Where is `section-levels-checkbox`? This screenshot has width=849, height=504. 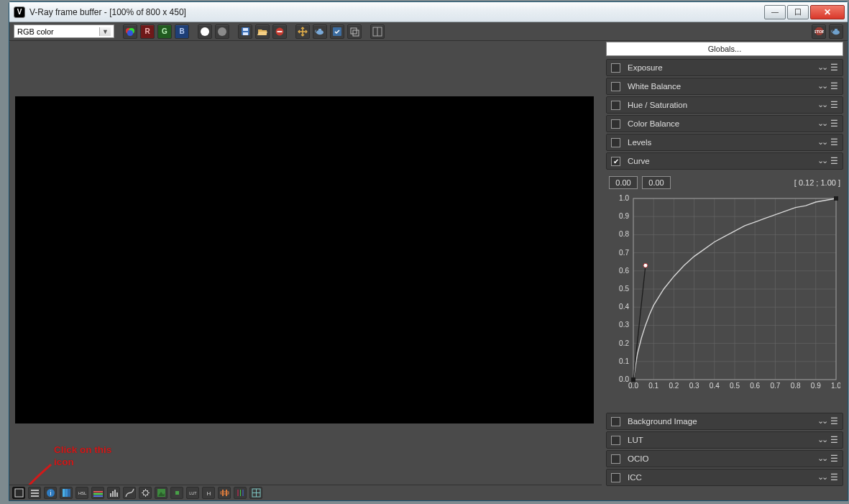 section-levels-checkbox is located at coordinates (615, 142).